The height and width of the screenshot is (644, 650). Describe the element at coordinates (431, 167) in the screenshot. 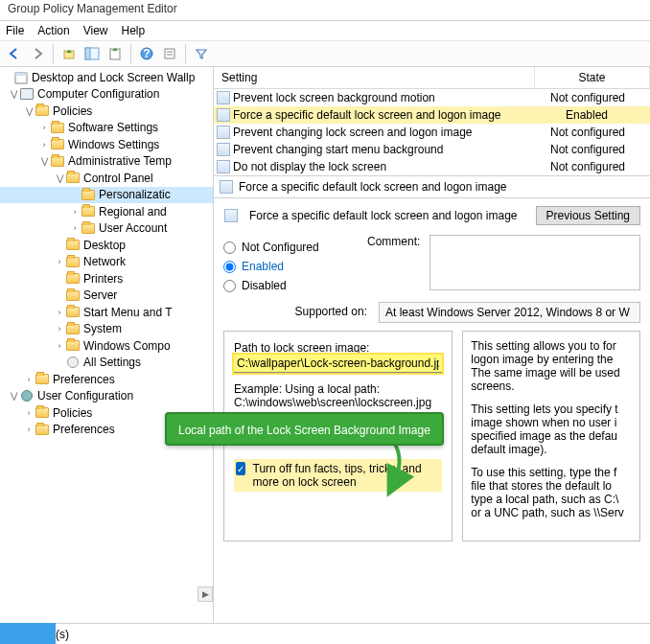

I see `list-item: Do not display the lock screenNot config…` at that location.